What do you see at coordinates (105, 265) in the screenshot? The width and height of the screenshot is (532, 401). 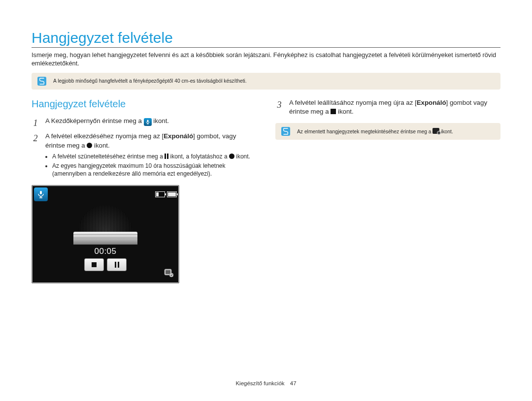 I see `screen-controls` at bounding box center [105, 265].